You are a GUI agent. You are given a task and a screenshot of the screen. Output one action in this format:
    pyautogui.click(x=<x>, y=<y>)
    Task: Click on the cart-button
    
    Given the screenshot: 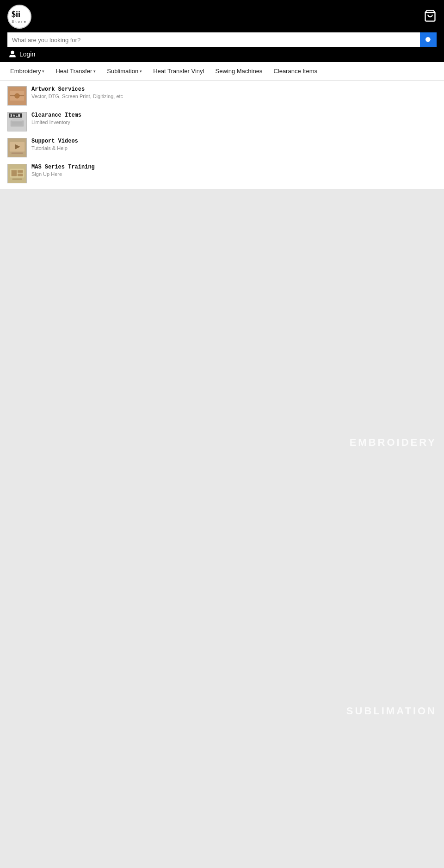 What is the action you would take?
    pyautogui.click(x=430, y=17)
    